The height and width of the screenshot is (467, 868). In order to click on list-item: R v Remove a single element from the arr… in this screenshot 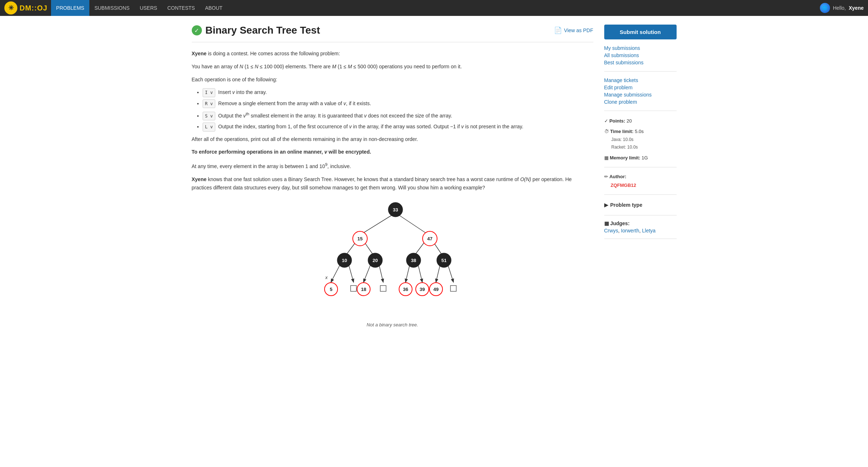, I will do `click(398, 104)`.